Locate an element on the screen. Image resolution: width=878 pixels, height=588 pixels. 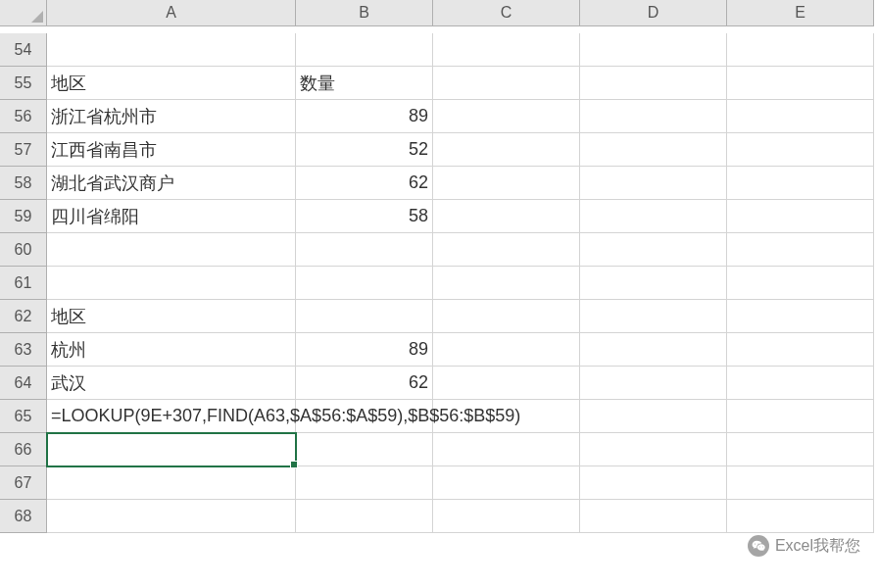
col-header-A: A is located at coordinates (171, 14).